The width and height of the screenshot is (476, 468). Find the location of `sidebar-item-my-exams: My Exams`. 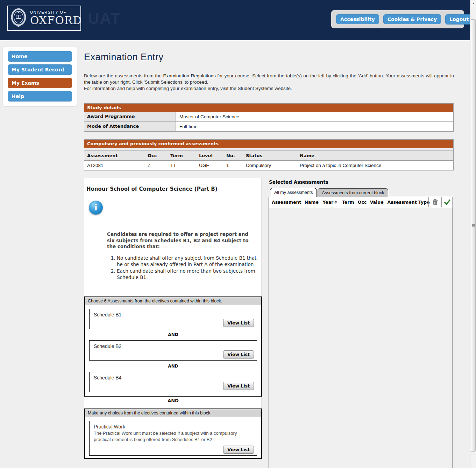

sidebar-item-my-exams: My Exams is located at coordinates (40, 83).